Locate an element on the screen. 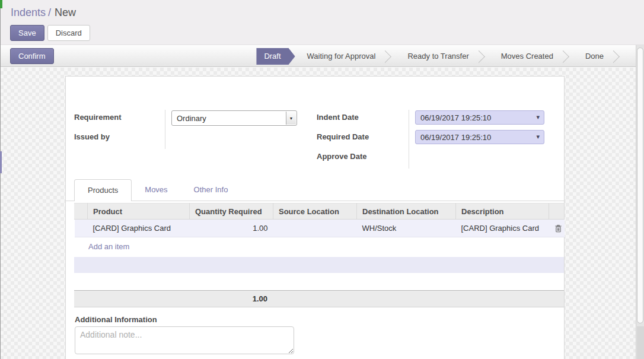  col-header-source-location: Source Location is located at coordinates (315, 211).